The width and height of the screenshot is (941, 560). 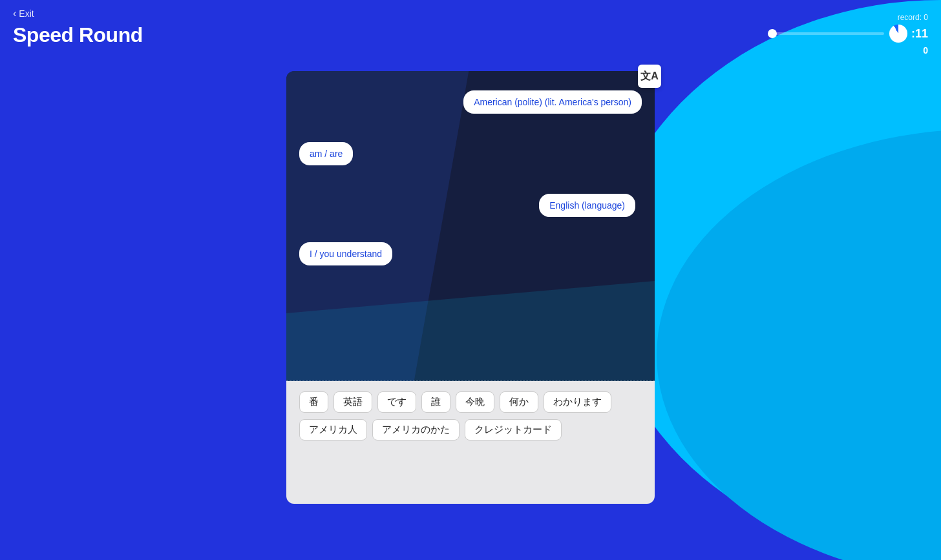 What do you see at coordinates (848, 32) in the screenshot?
I see `header-right: record: 0 :11 0` at bounding box center [848, 32].